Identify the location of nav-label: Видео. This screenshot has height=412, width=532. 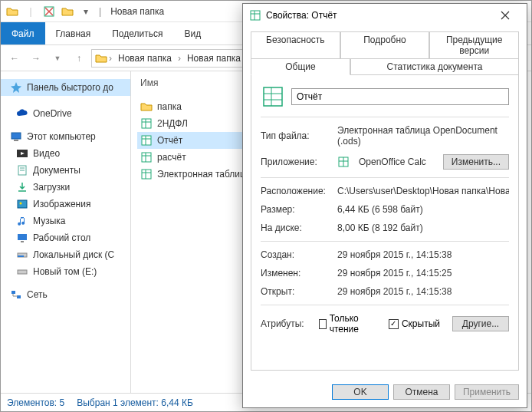
(46, 153).